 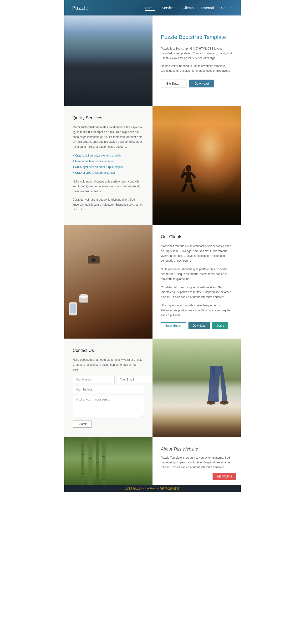 I want to click on phone-icon, so click(x=73, y=309).